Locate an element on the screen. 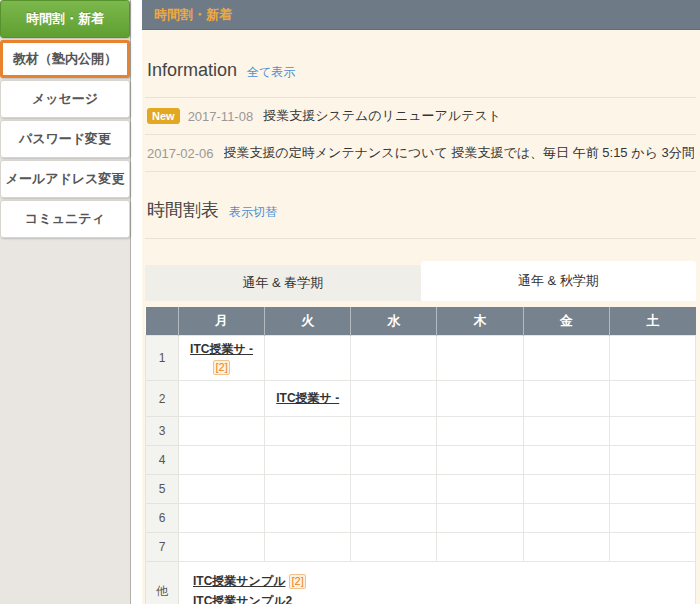  period-label: 1 is located at coordinates (162, 358).